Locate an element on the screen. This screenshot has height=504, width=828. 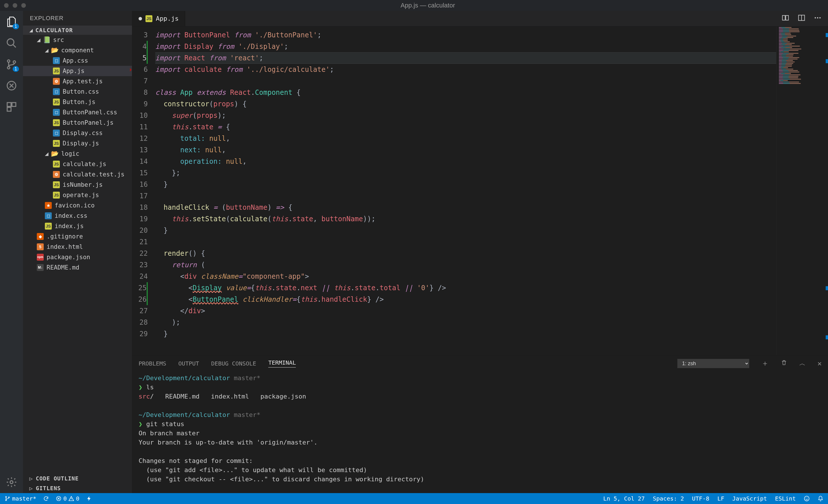
section-code-outline: ▷ CODE OUTLINE is located at coordinates (77, 478).